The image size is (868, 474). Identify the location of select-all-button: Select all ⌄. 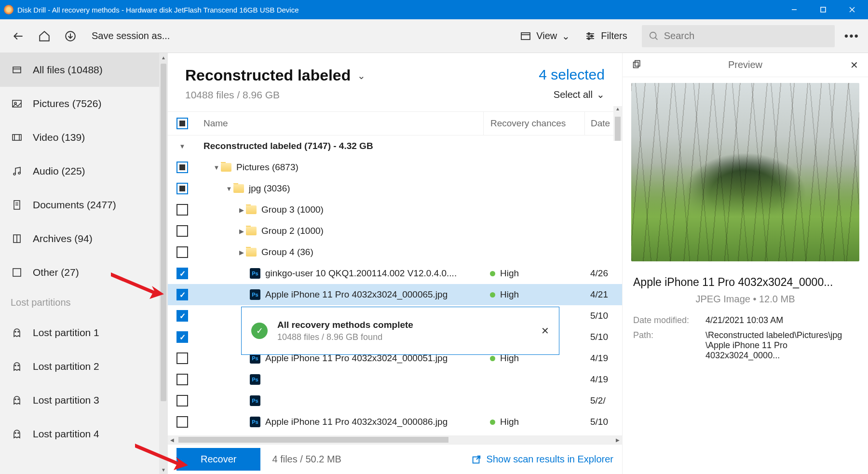
(572, 95).